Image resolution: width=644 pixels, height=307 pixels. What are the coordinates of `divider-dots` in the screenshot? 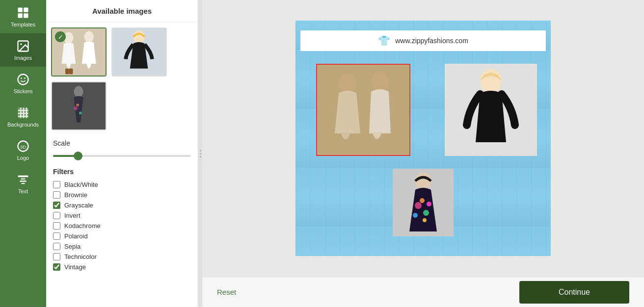 It's located at (200, 154).